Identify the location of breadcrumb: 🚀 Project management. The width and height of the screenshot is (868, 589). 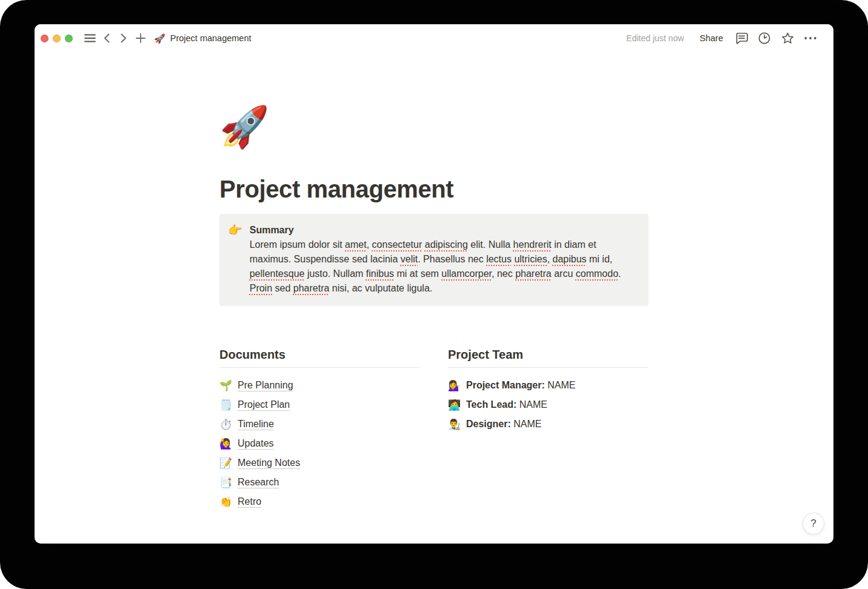
(202, 38).